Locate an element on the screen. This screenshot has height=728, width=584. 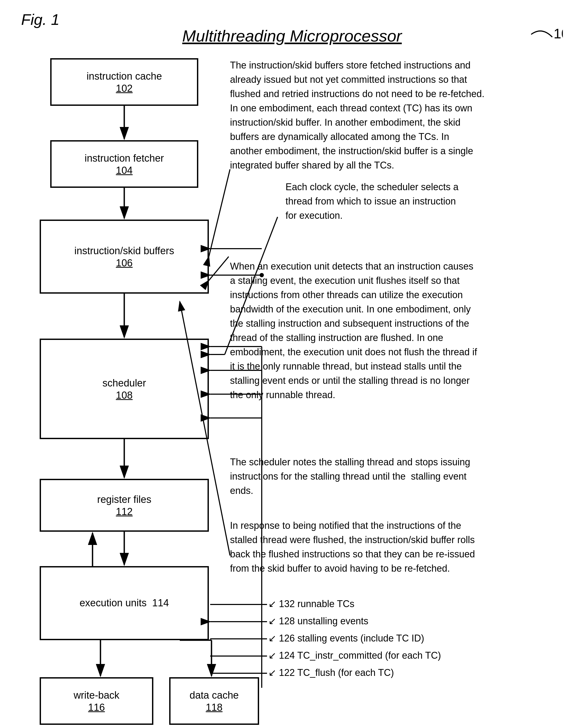
page-title: Multithreading Microprocessor is located at coordinates (292, 36).